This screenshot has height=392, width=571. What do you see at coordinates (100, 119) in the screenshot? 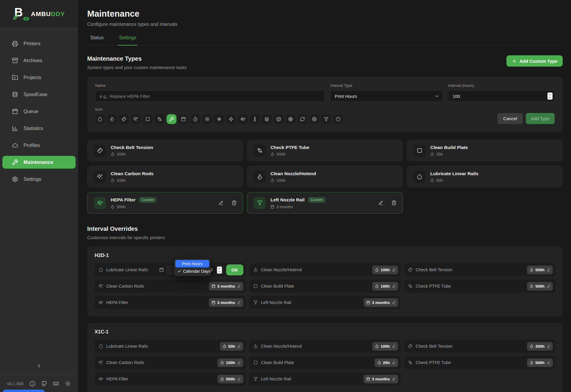
I see `icon-option-droplet` at bounding box center [100, 119].